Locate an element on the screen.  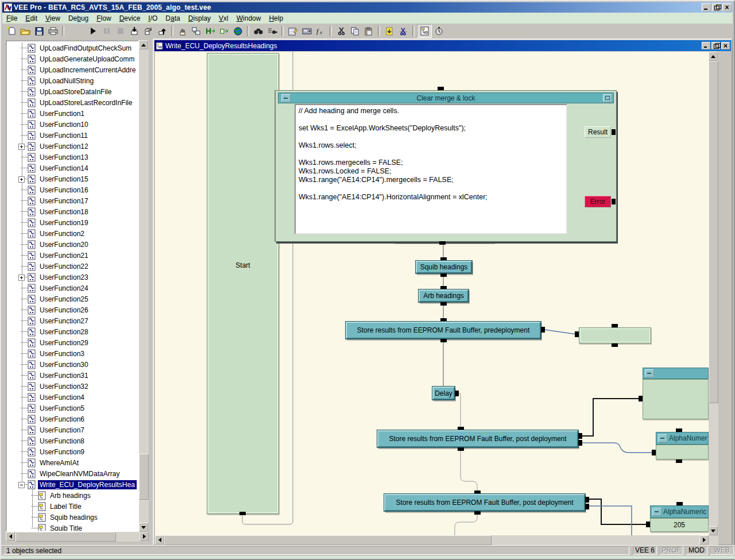
title-bar: VEE Pro - BETA_RC5_AVTS_15A_FEB_2005_alg… is located at coordinates (368, 7).